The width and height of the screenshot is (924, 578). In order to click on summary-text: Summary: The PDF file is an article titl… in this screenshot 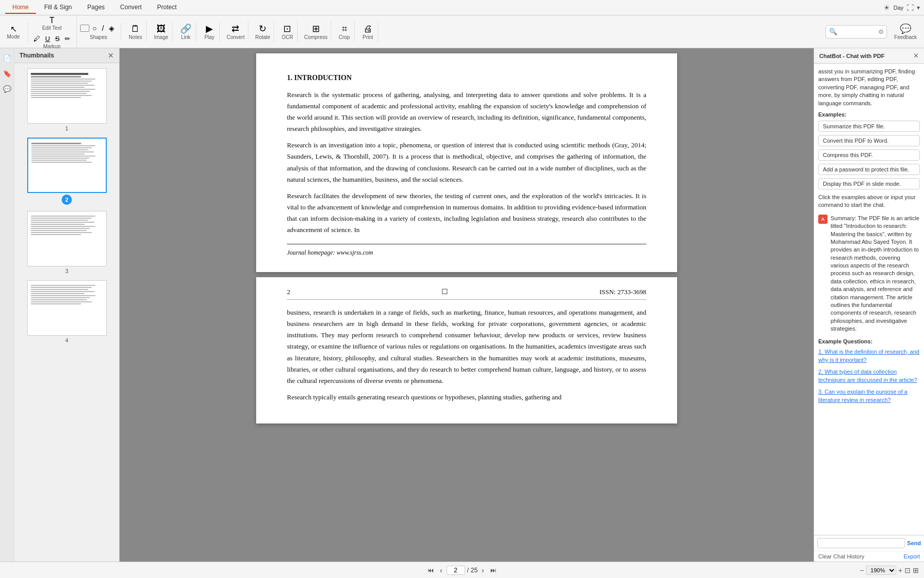, I will do `click(875, 274)`.